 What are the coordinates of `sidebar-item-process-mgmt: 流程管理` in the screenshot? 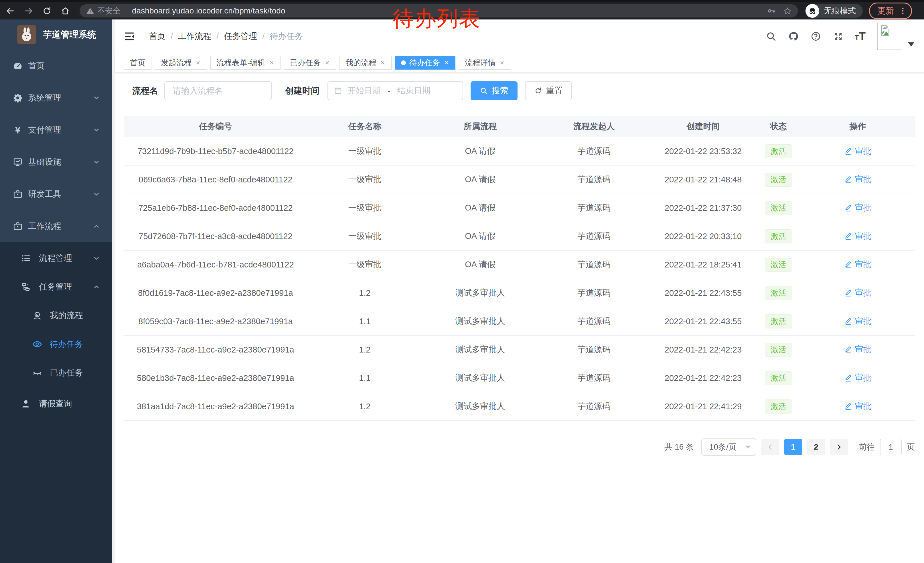 It's located at (56, 258).